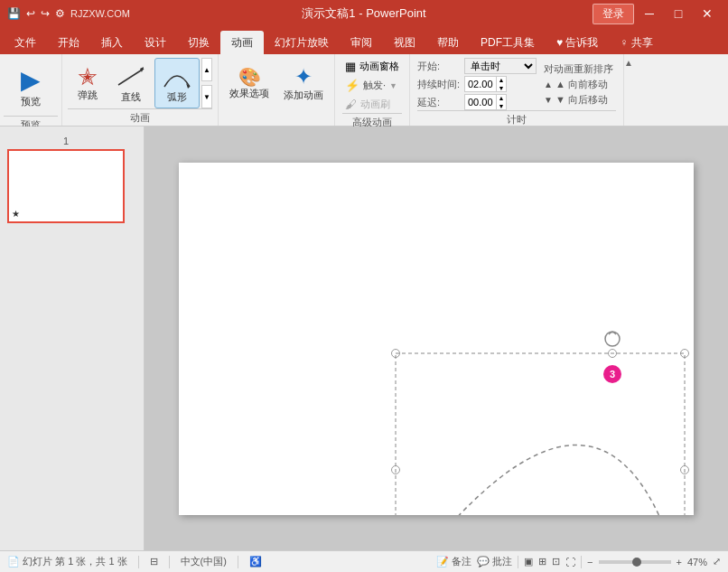 This screenshot has width=728, height=572. Describe the element at coordinates (199, 42) in the screenshot. I see `tab-transition: 切换` at that location.